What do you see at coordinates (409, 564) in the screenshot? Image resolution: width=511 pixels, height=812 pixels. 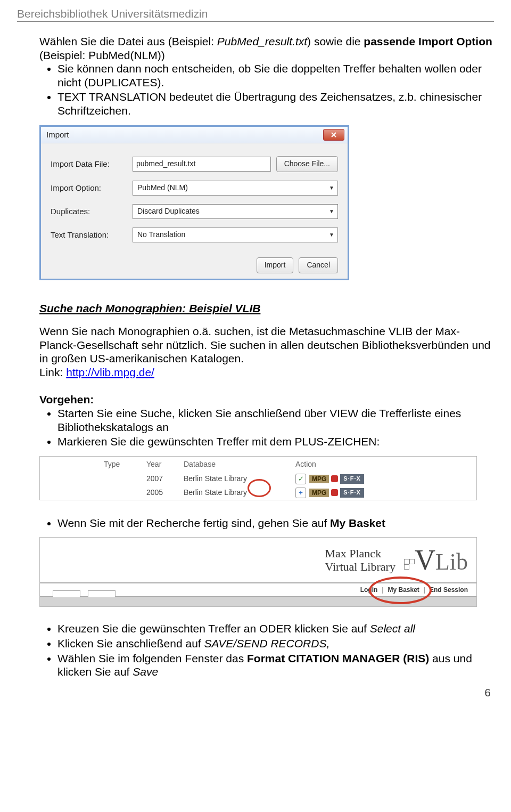 I see `dots-icon` at bounding box center [409, 564].